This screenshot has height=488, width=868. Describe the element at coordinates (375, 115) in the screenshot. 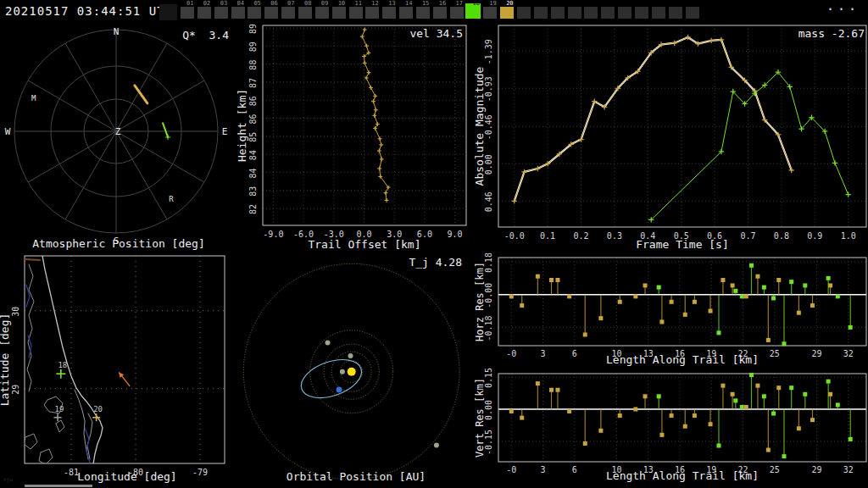

I see `height-trail-line` at that location.